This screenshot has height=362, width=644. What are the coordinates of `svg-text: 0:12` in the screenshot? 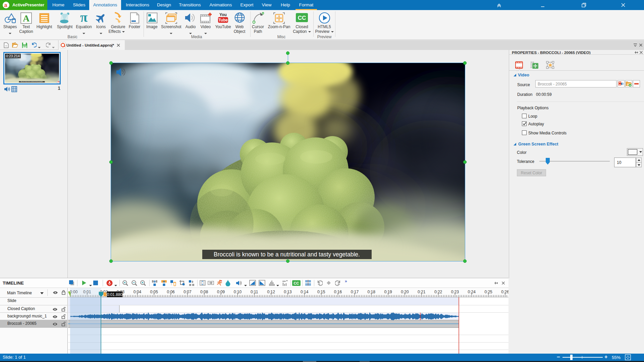 It's located at (271, 292).